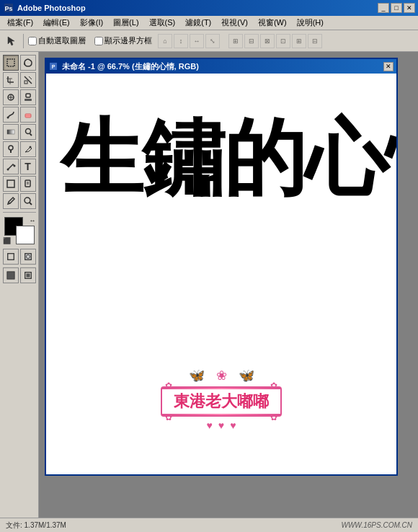 The height and width of the screenshot is (532, 418). What do you see at coordinates (196, 8) in the screenshot?
I see `app-title: Adobe Photoshop` at bounding box center [196, 8].